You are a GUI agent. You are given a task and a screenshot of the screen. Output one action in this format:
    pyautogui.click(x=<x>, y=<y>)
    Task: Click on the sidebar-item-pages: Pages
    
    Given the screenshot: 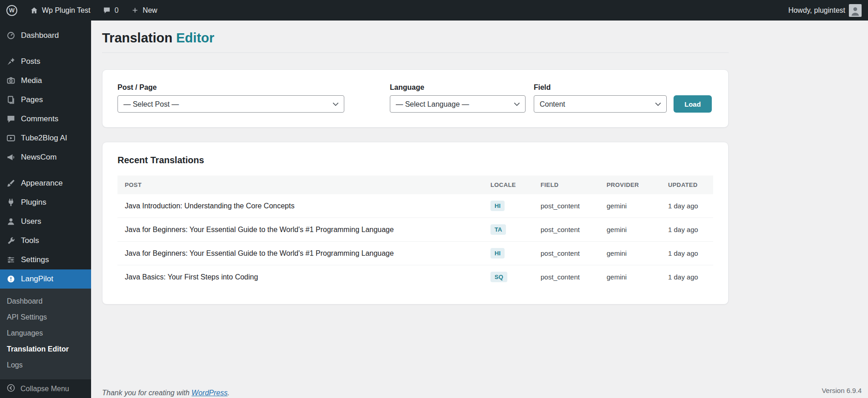 What is the action you would take?
    pyautogui.click(x=46, y=100)
    